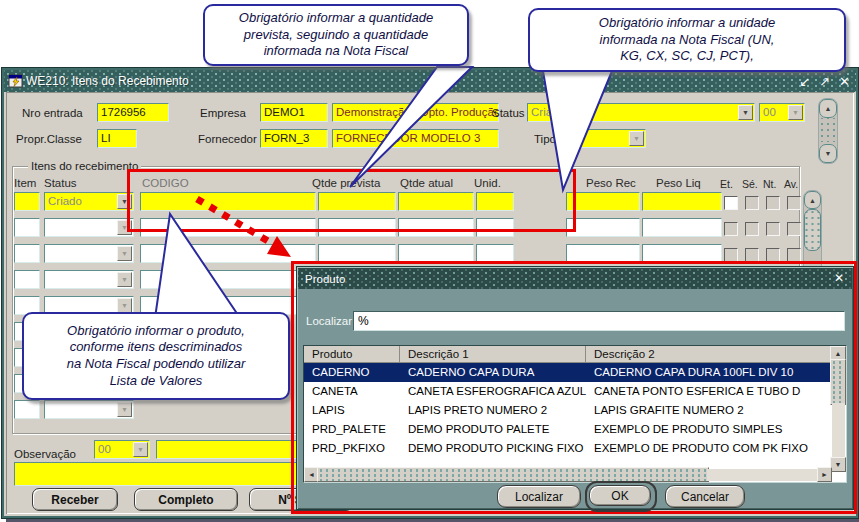 This screenshot has width=859, height=522. I want to click on empresa-field: DEMO1, so click(294, 112).